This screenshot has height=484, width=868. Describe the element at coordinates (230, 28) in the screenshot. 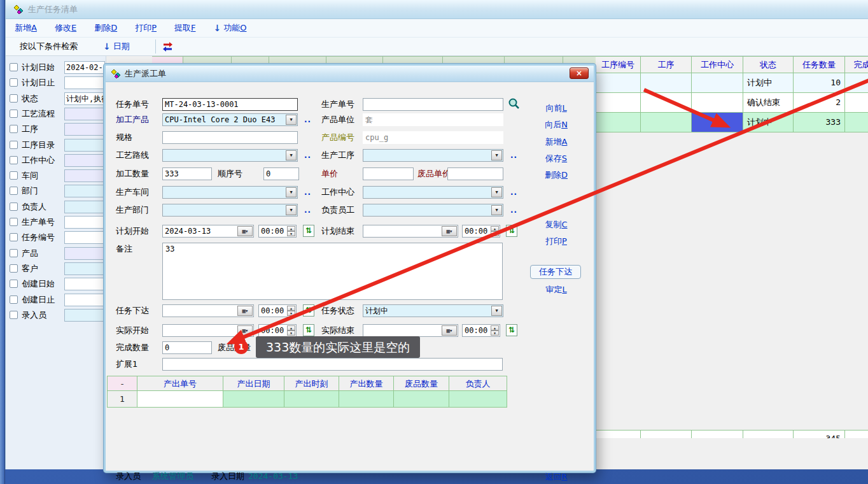

I see `menu-item: ↓功能O` at that location.